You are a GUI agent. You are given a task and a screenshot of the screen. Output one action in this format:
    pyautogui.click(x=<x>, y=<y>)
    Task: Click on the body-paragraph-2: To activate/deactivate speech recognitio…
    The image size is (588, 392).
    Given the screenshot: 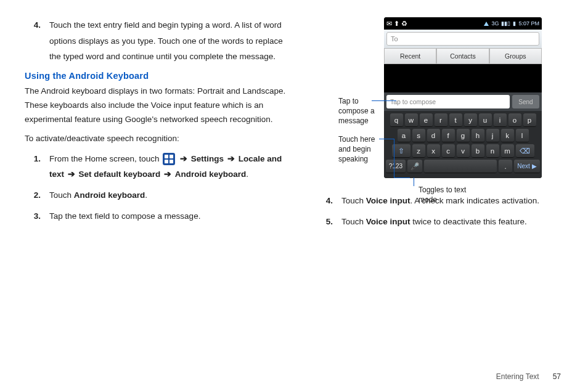 What is the action you would take?
    pyautogui.click(x=158, y=139)
    